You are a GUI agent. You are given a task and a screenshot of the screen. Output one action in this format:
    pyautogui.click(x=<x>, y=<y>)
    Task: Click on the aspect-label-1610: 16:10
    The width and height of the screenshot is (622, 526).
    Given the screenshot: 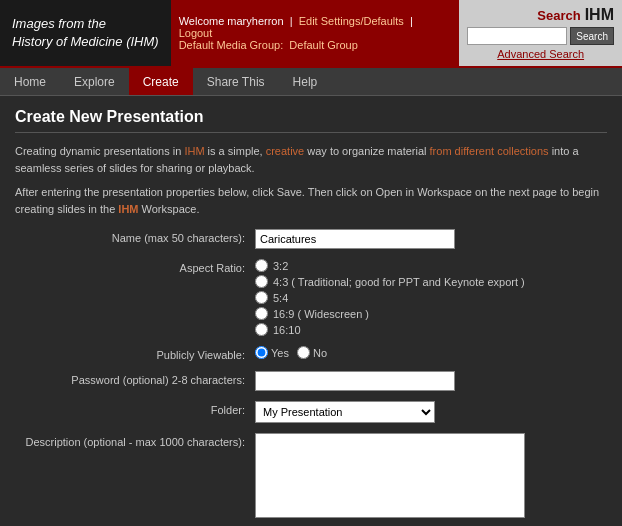 What is the action you would take?
    pyautogui.click(x=287, y=330)
    